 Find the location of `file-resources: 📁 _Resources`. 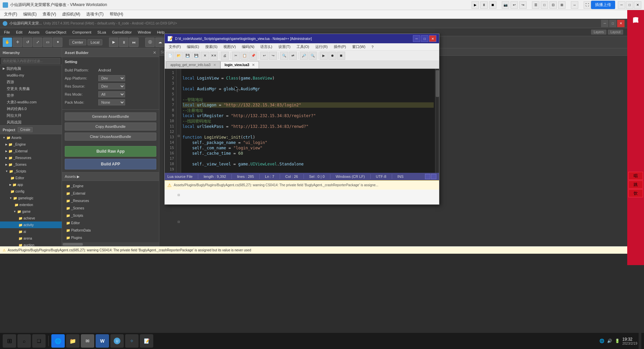

file-resources: 📁 _Resources is located at coordinates (111, 201).